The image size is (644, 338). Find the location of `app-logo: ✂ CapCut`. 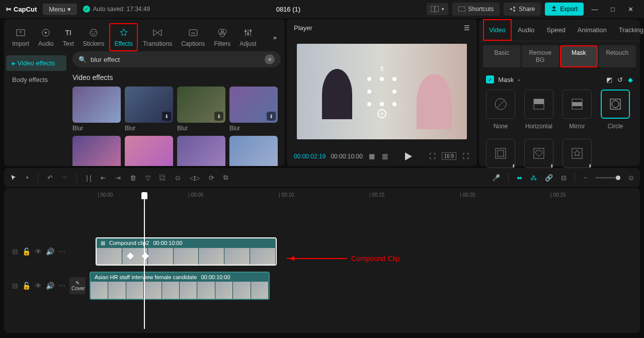

app-logo: ✂ CapCut is located at coordinates (21, 9).